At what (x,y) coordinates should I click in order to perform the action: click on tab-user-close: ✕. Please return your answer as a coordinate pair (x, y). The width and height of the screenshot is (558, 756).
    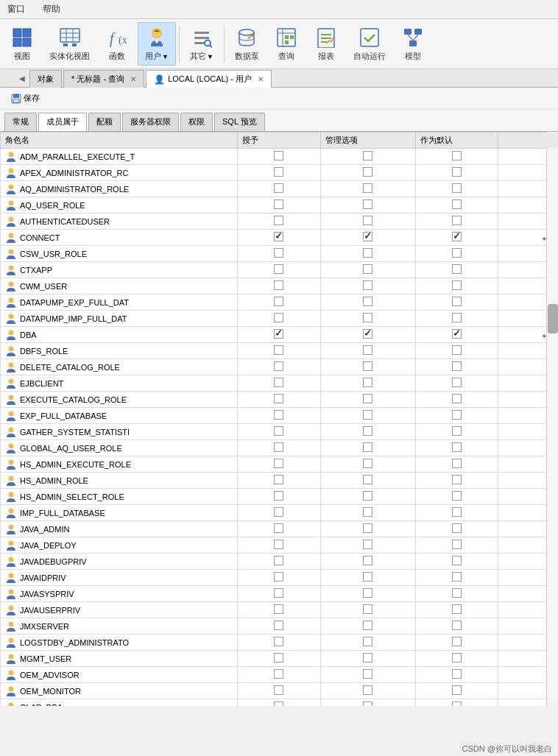
    Looking at the image, I should click on (261, 80).